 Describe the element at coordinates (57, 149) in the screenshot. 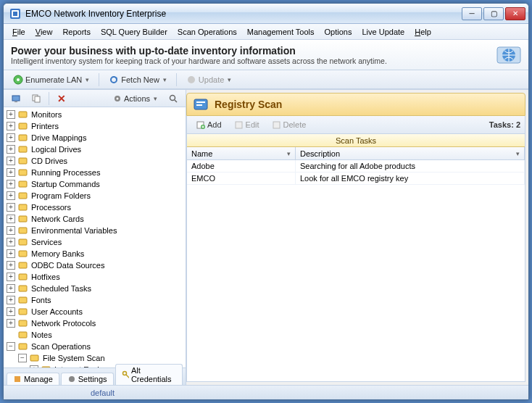

I see `tree-node-label: Logical Drives` at that location.